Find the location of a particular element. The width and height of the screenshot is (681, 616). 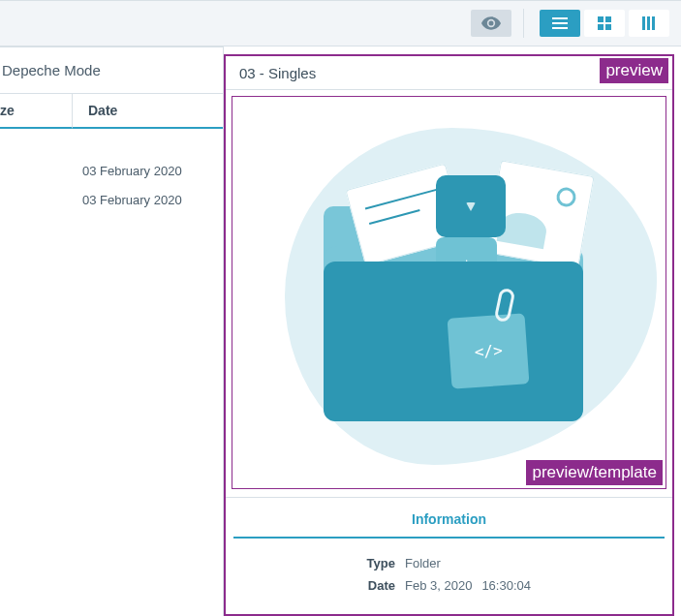

top-toolbar is located at coordinates (341, 23).